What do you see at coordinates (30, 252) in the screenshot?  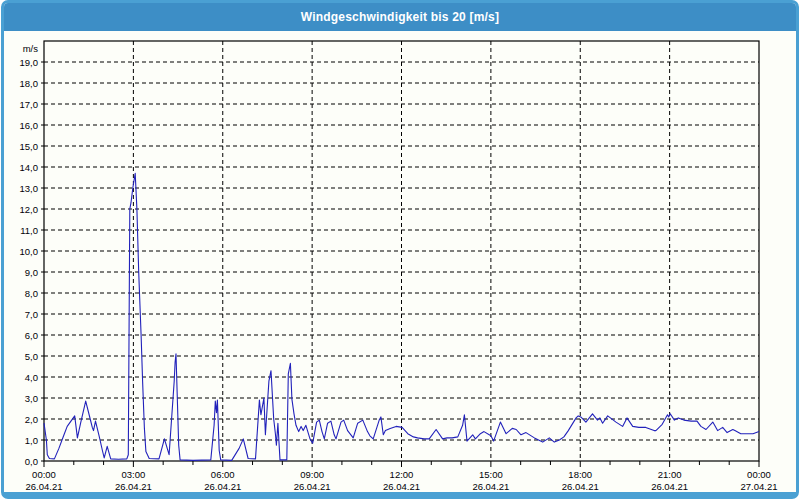 I see `y-tick-label: 10,0` at bounding box center [30, 252].